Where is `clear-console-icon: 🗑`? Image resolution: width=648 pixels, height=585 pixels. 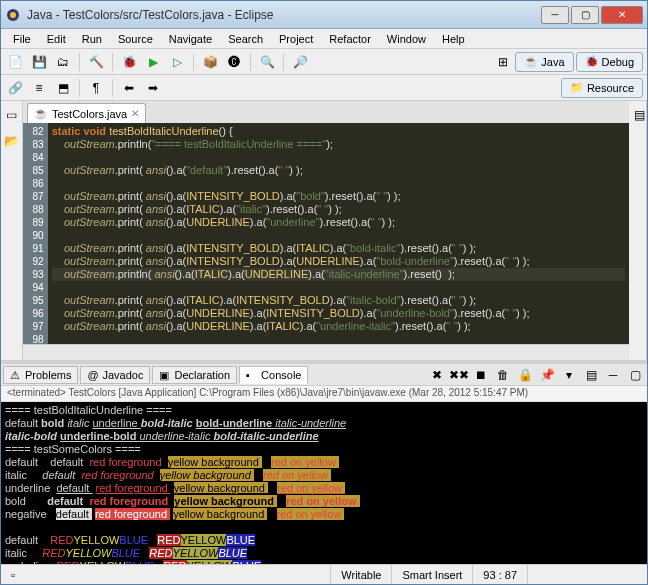 clear-console-icon: 🗑 is located at coordinates (503, 375).